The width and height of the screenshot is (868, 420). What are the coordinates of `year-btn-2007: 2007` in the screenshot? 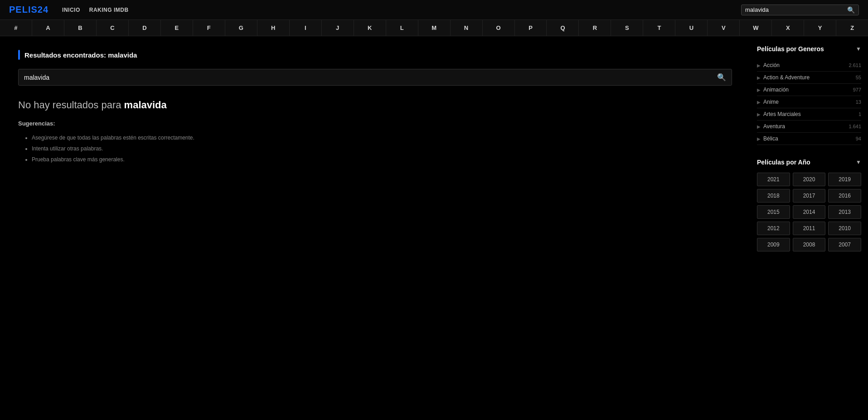 It's located at (845, 245).